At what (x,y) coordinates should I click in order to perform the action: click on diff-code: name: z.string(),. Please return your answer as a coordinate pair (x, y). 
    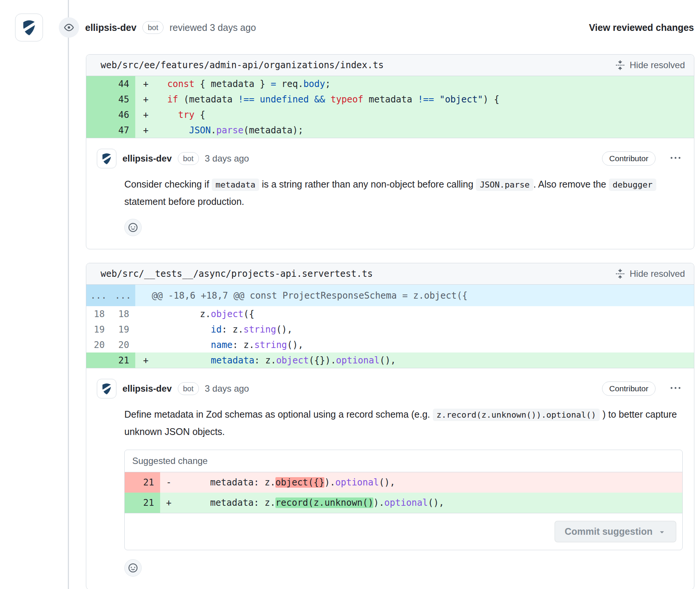
    Looking at the image, I should click on (425, 345).